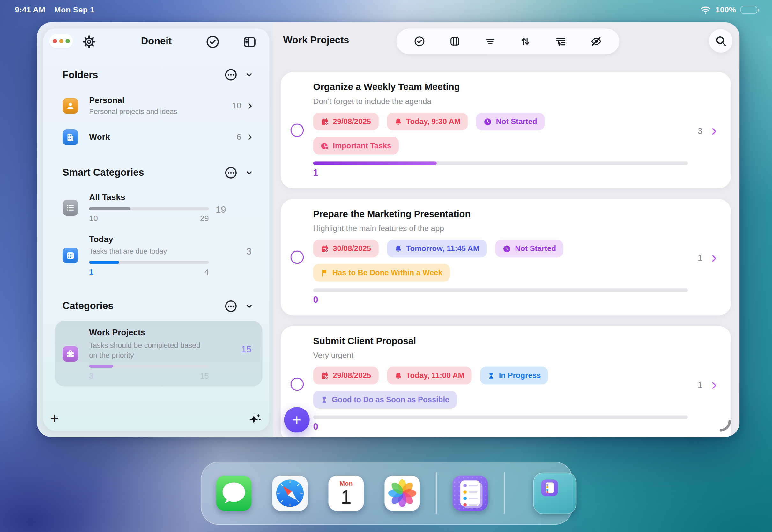  I want to click on sidebar-item-work-projects: Work ProjectsTasks should be completed b…, so click(159, 354).